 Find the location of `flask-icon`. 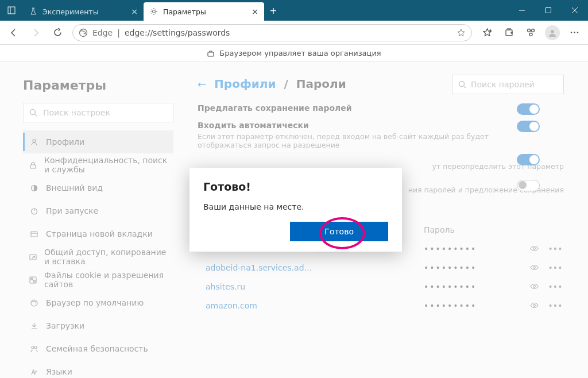

flask-icon is located at coordinates (33, 11).